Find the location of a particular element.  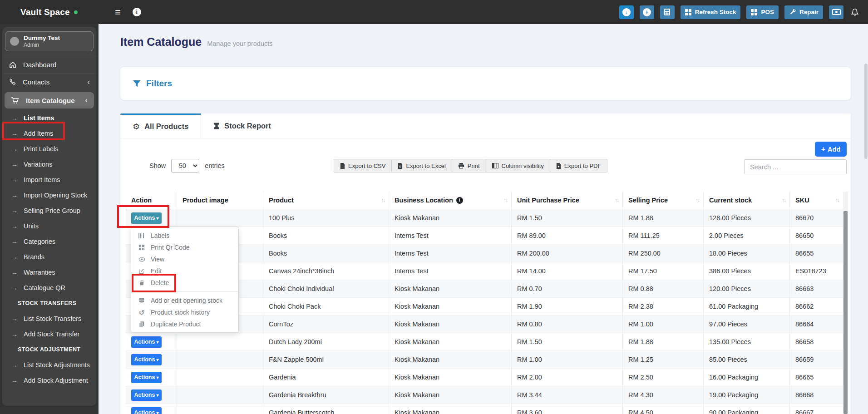

home-icon is located at coordinates (13, 65).